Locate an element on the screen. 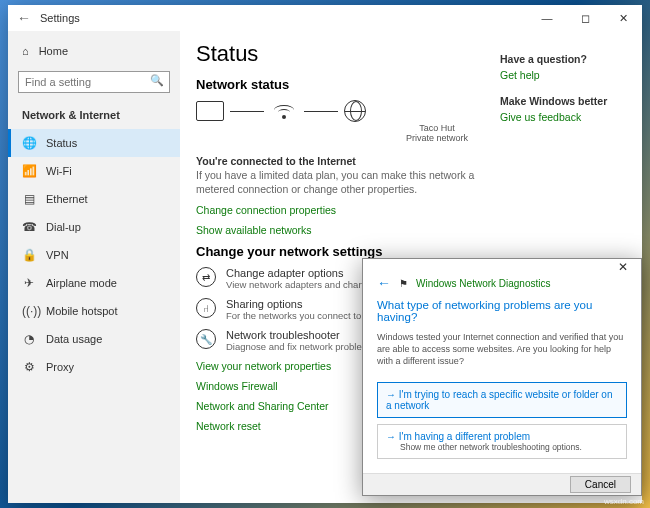  sidebar-item-label: Status is located at coordinates (62, 143).